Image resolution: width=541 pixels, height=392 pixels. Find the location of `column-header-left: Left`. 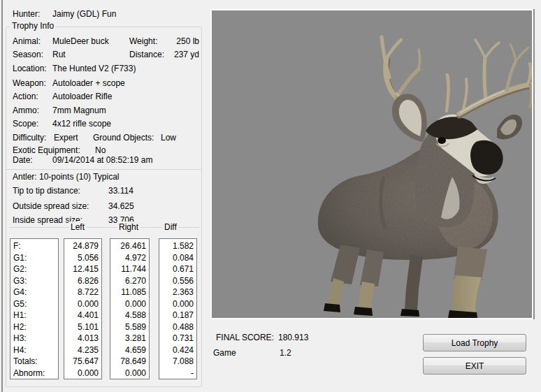

column-header-left: Left is located at coordinates (78, 227).